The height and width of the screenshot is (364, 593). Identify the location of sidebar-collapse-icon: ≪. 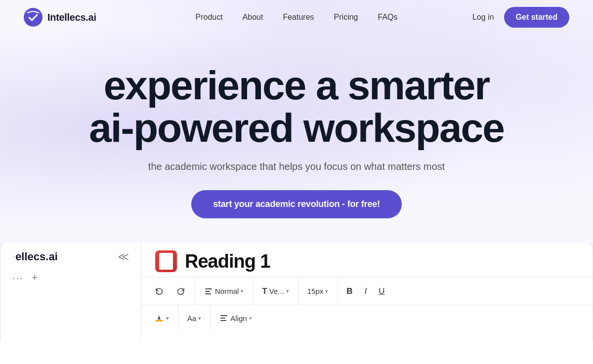
(124, 257).